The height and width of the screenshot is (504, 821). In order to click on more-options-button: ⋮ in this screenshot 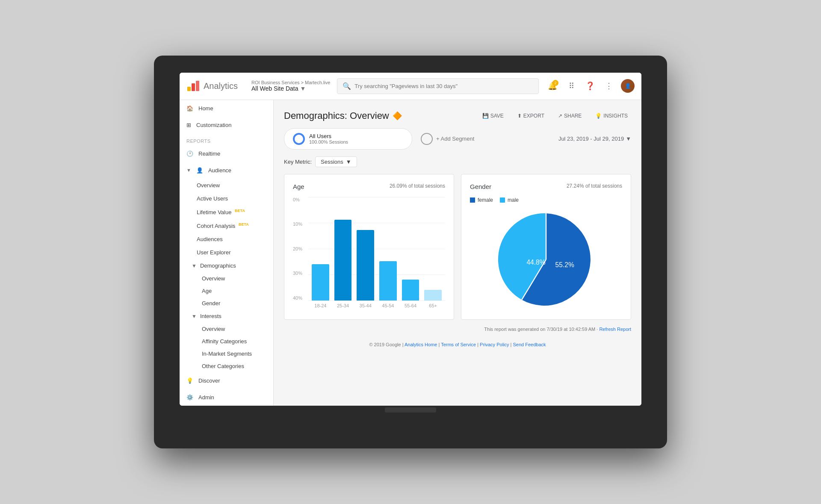, I will do `click(609, 86)`.